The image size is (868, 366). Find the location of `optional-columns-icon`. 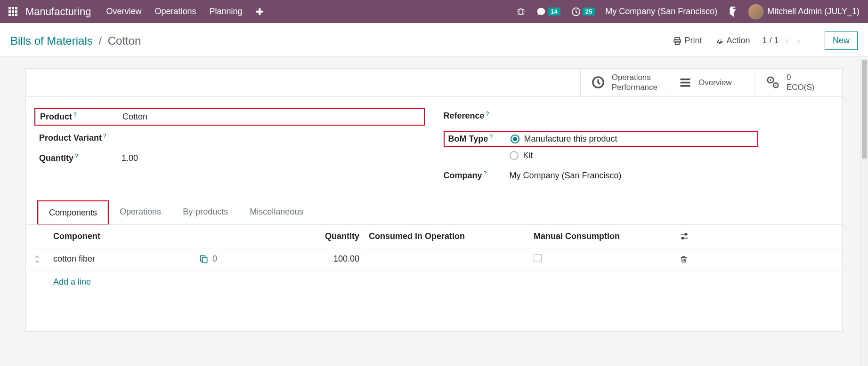

optional-columns-icon is located at coordinates (694, 236).